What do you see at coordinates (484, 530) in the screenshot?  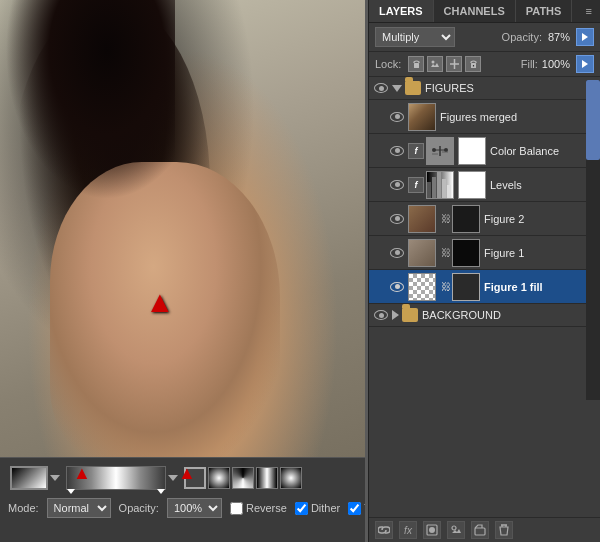 I see `panel-bottom-icons: fx` at bounding box center [484, 530].